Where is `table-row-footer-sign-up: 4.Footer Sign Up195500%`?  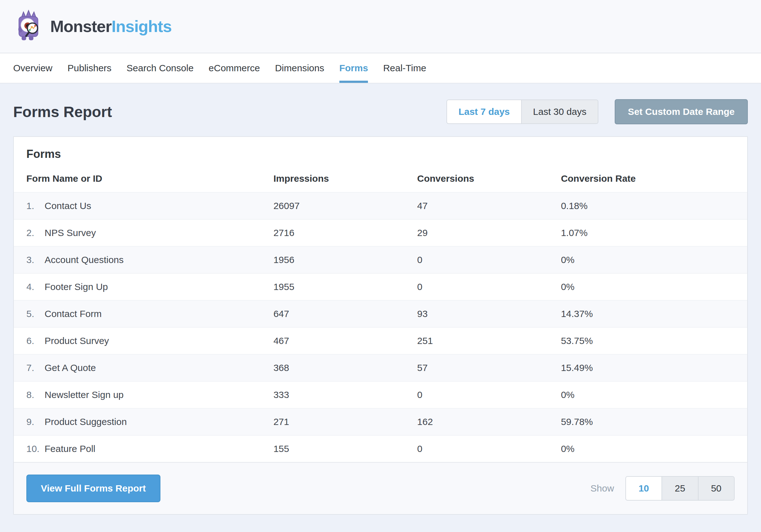
table-row-footer-sign-up: 4.Footer Sign Up195500% is located at coordinates (380, 286).